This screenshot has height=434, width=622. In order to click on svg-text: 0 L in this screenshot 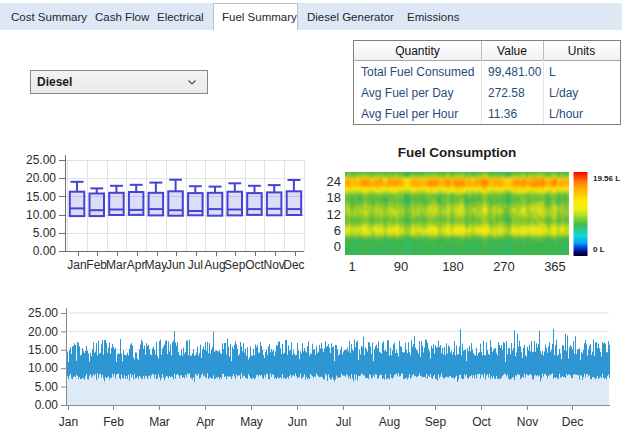, I will do `click(599, 250)`.